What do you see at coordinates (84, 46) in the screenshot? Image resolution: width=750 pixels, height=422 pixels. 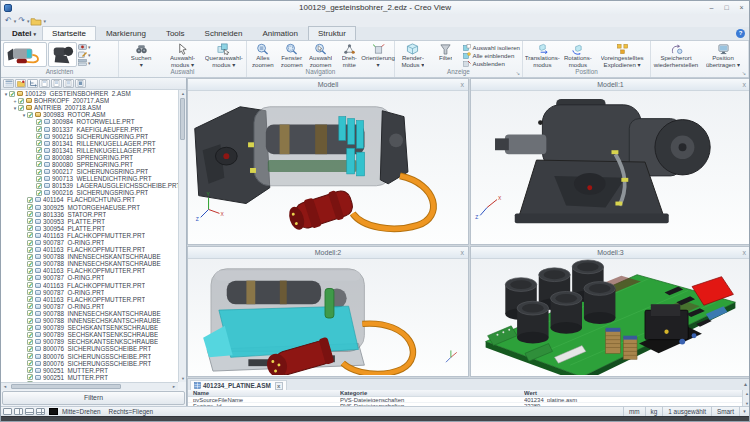 I see `capture-view-button: ▾` at bounding box center [84, 46].